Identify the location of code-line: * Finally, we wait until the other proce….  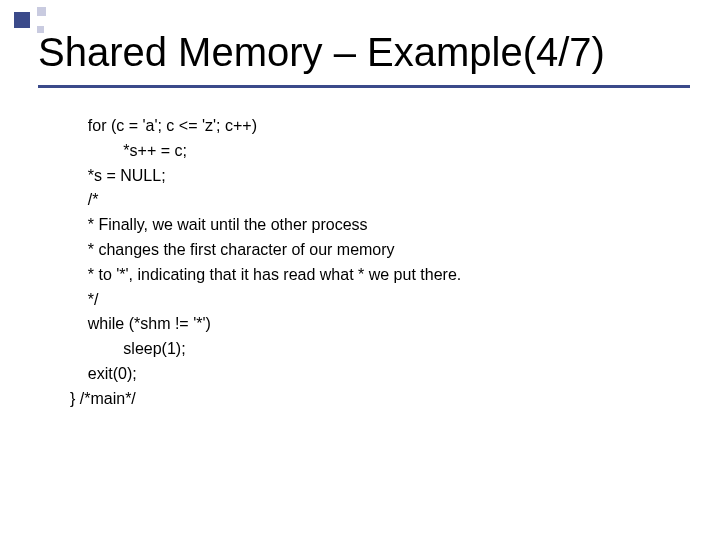
(380, 226).